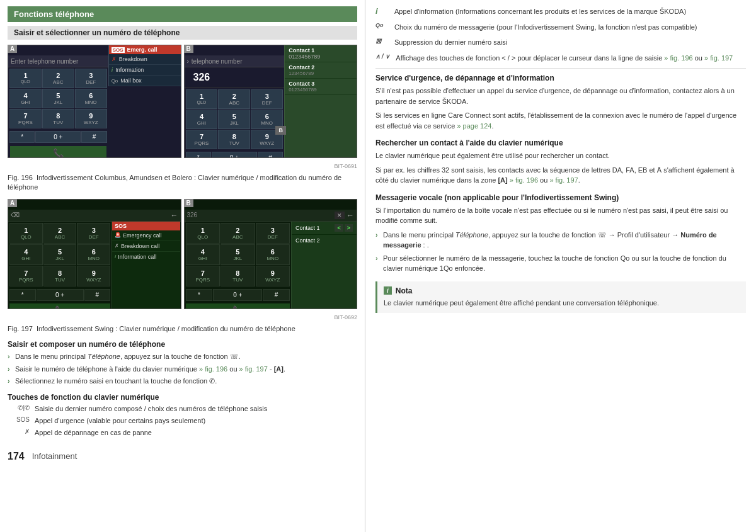 Image resolution: width=756 pixels, height=532 pixels. What do you see at coordinates (324, 241) in the screenshot?
I see `swing-contact-2-b: Contact 2` at bounding box center [324, 241].